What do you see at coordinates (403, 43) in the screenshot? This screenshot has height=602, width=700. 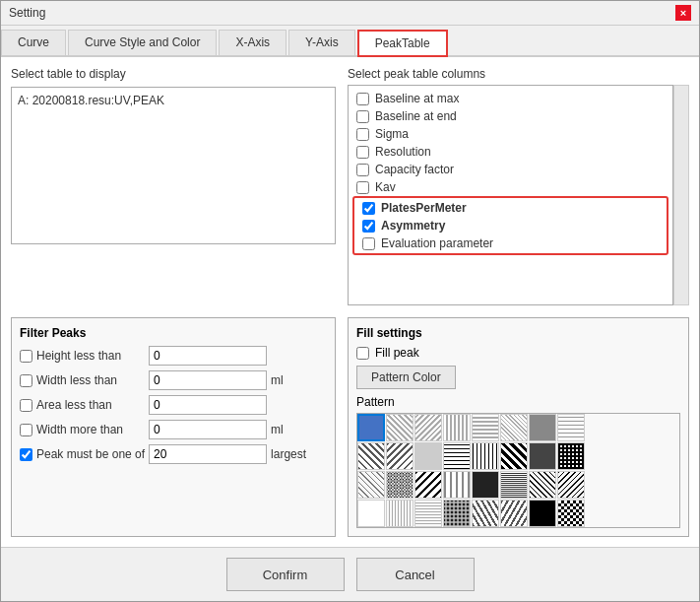 I see `tab-peak-table: PeakTable` at bounding box center [403, 43].